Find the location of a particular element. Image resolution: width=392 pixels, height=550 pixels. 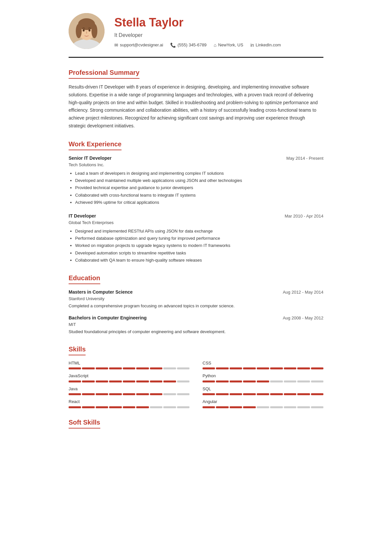

skill-item-4: Java is located at coordinates (129, 391).